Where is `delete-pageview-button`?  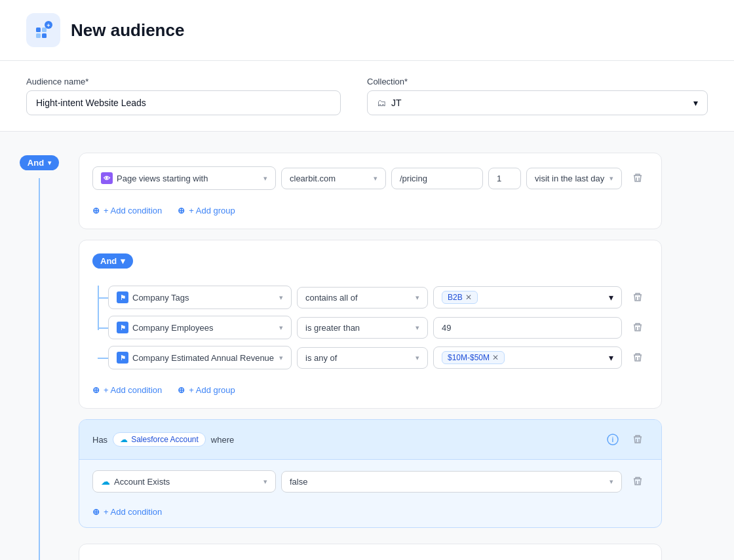
delete-pageview-button is located at coordinates (638, 178).